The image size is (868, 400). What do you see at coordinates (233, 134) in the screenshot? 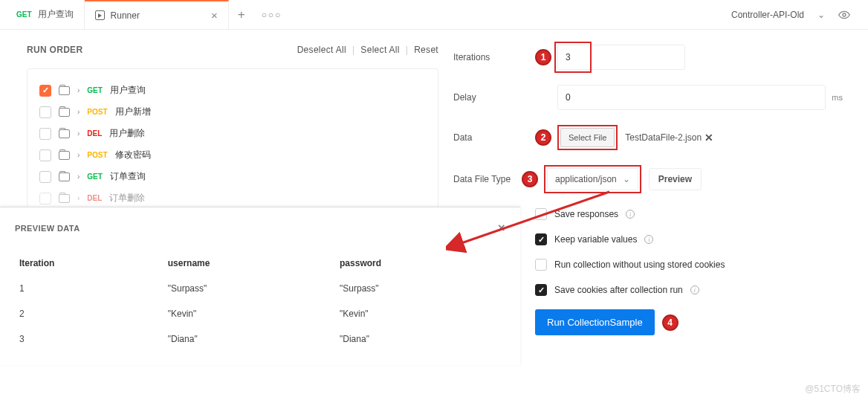
I see `list-item: › DEL 用户删除` at bounding box center [233, 134].